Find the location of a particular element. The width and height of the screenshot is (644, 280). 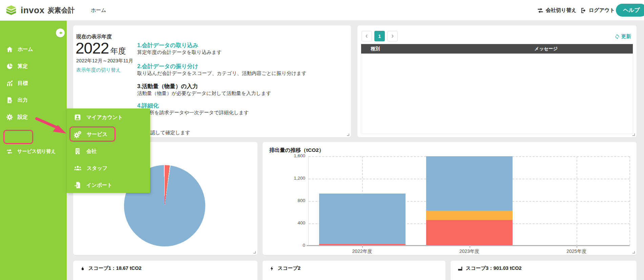

step-3: 3.活動量（物量）の入力 活動量（物量）が必要なデータに対して活動量を入力します is located at coordinates (204, 89).